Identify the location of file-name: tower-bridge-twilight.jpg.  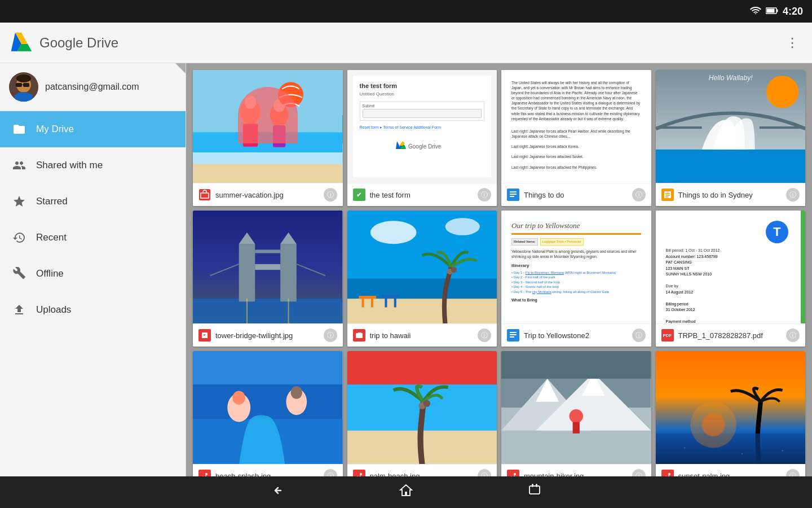
(270, 335).